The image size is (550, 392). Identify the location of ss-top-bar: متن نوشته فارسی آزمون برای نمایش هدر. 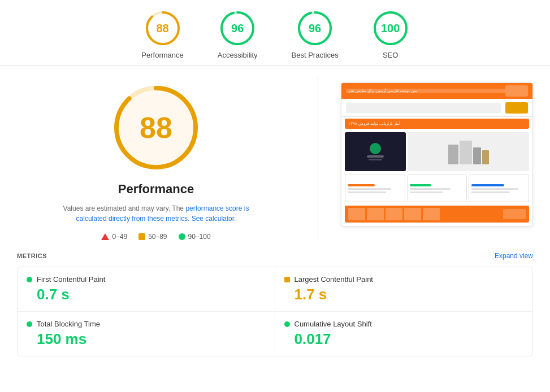
(437, 91).